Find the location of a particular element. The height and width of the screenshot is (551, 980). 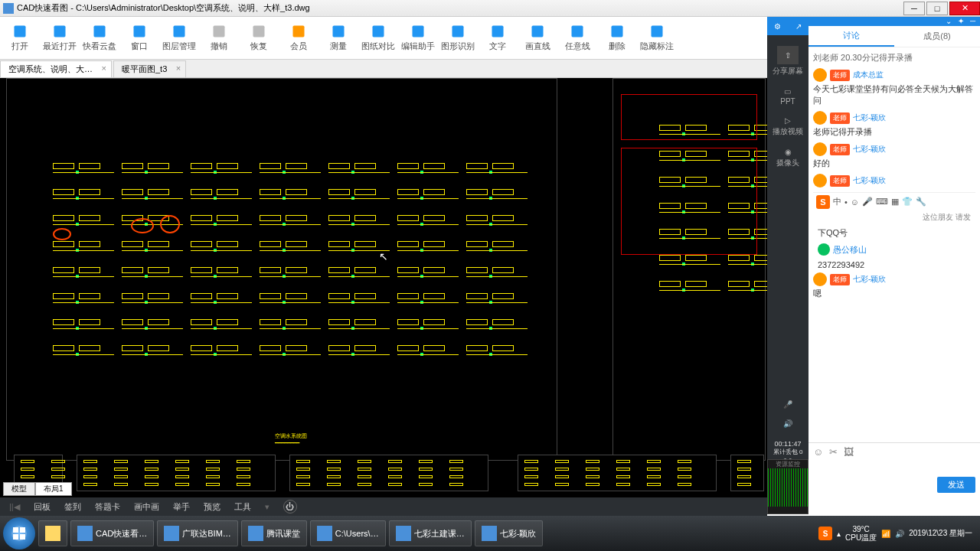

dock-sidebar: ⚙↗ ⇧ 分享屏幕 ▭PPT ▷播放视频 ◉摄像头 🎤 🔊 ♫ ⛶ ⏱下课 is located at coordinates (788, 257).